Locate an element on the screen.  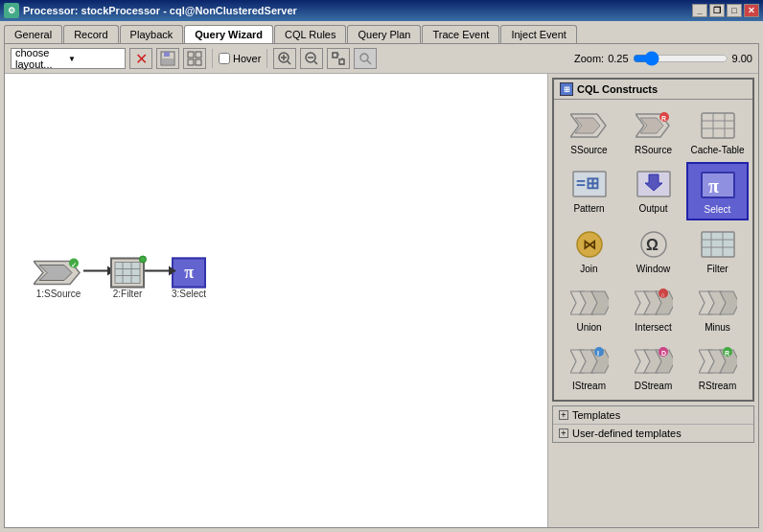
user-templates-expand-icon: + is located at coordinates (564, 433).